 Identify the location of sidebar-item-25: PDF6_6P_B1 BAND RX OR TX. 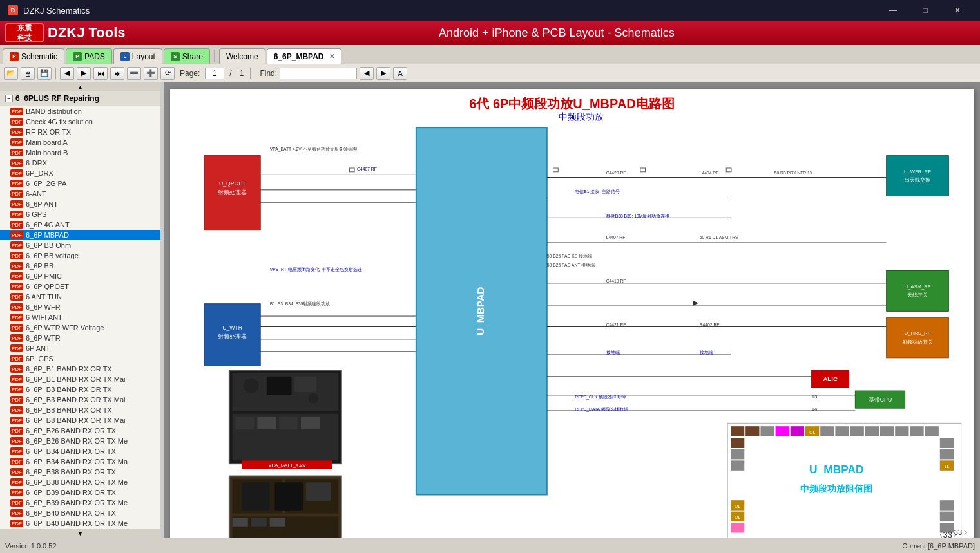
(80, 369).